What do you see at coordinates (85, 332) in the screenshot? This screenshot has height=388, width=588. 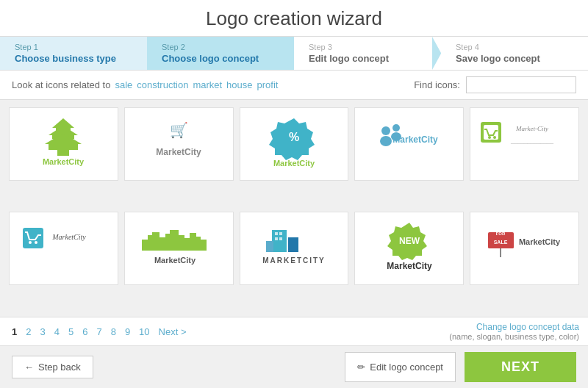 I see `page-6: 6` at bounding box center [85, 332].